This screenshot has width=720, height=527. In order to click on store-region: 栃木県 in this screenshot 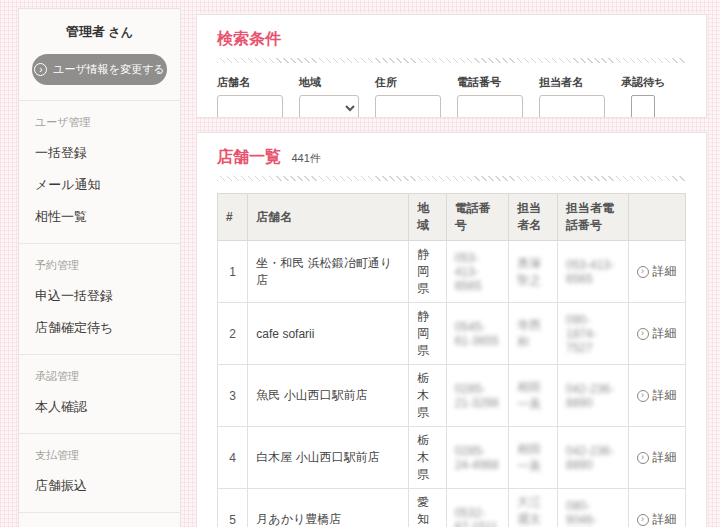, I will do `click(428, 458)`.